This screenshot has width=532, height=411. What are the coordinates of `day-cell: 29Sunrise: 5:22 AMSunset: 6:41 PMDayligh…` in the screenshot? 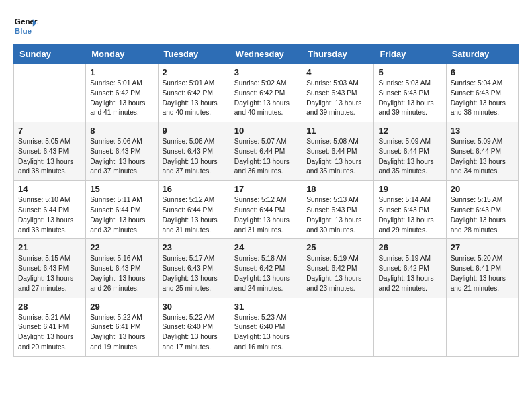 It's located at (122, 326).